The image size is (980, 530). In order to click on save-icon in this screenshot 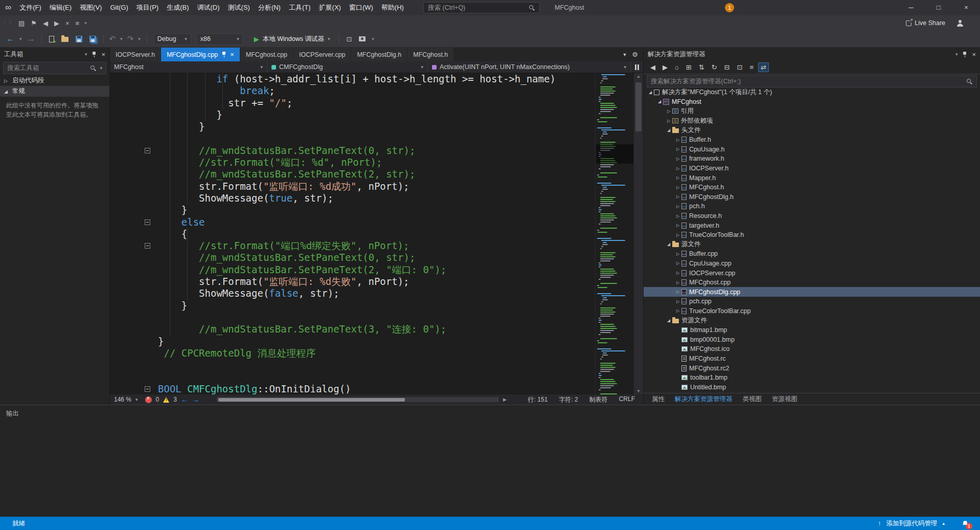, I will do `click(79, 39)`.